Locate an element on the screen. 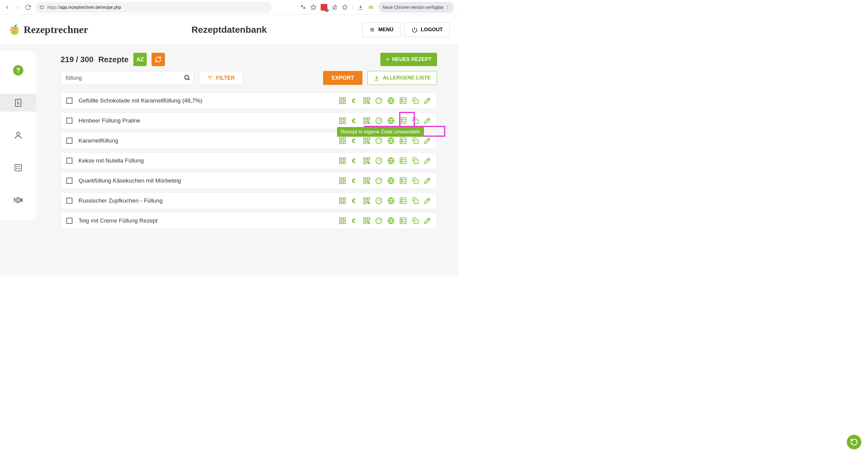 Image resolution: width=868 pixels, height=456 pixels. address-bar: https://app.rezeptrechner.de/recipe.php is located at coordinates (153, 7).